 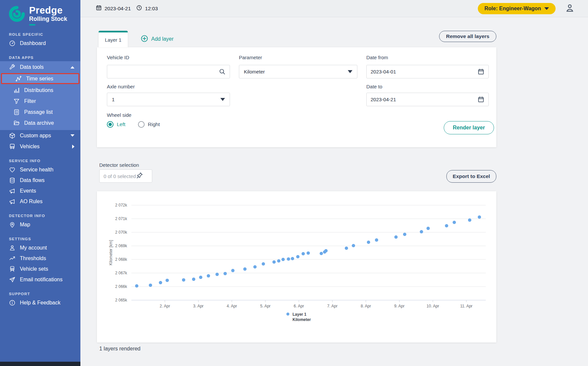 What do you see at coordinates (40, 202) in the screenshot?
I see `sidebar-item-ao-rules: AO Rules` at bounding box center [40, 202].